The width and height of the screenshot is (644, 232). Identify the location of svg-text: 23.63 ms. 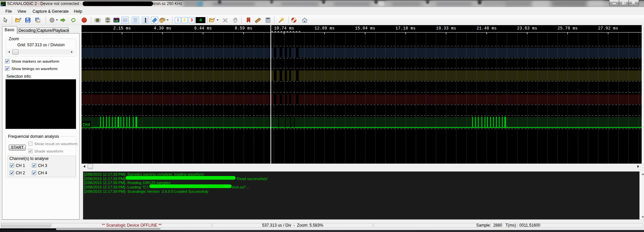
(527, 28).